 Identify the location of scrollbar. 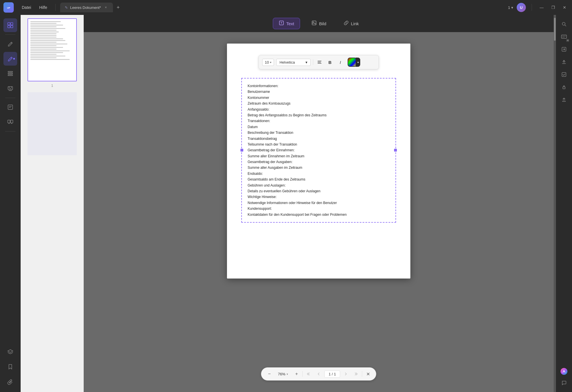
(555, 203).